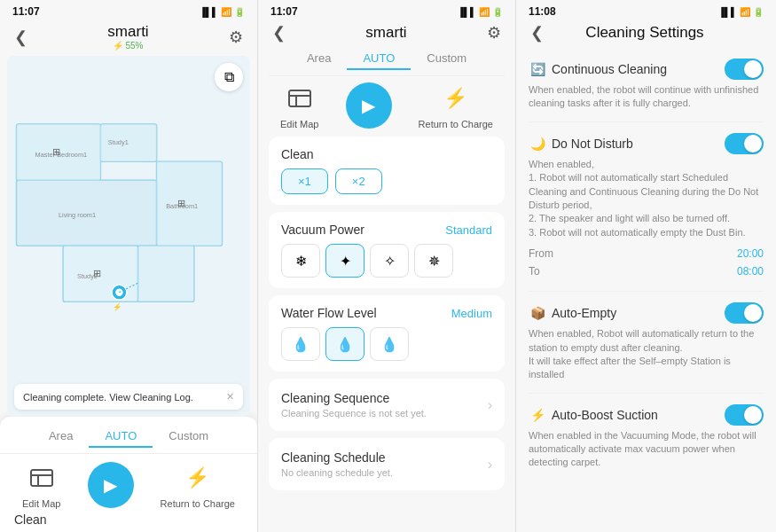 This screenshot has height=532, width=776. Describe the element at coordinates (646, 98) in the screenshot. I see `setting-continuous-desc: When enabled, the robot will continue wi…` at that location.